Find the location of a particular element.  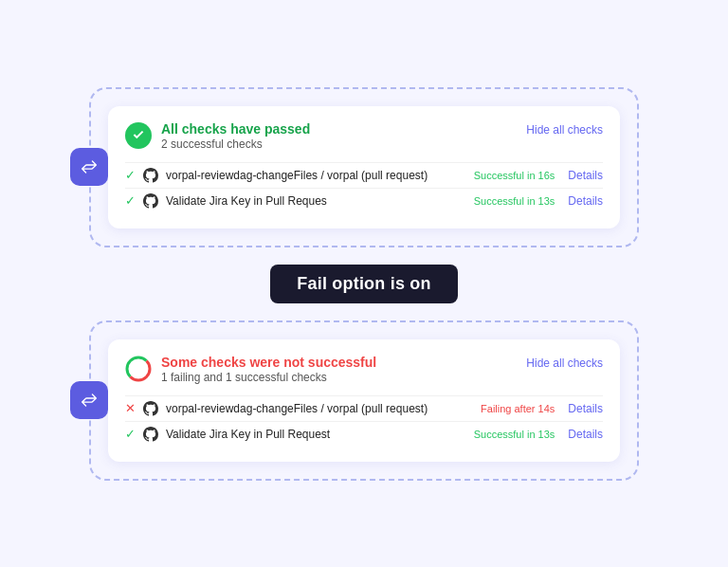

card-subtitle-success: 2 successful checks is located at coordinates (235, 144).